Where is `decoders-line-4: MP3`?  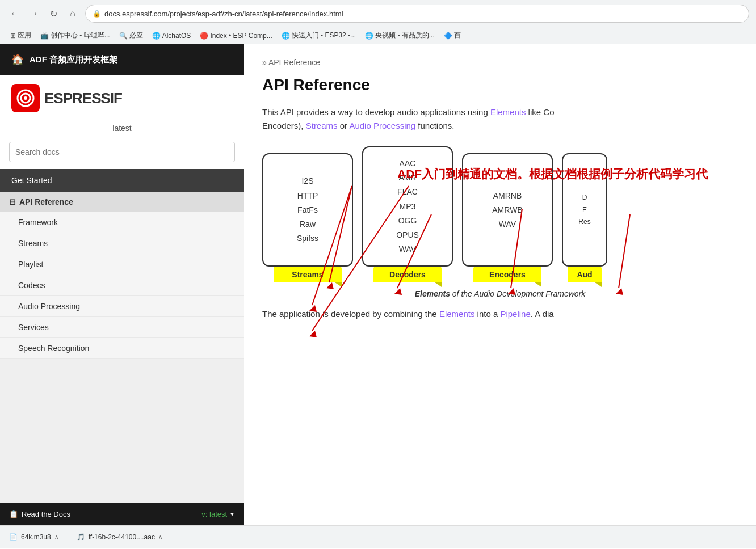 decoders-line-4: MP3 is located at coordinates (408, 206).